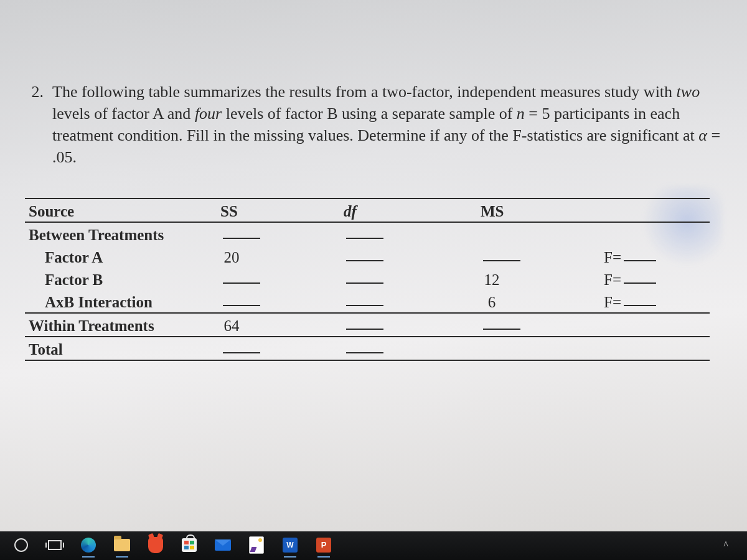  What do you see at coordinates (324, 545) in the screenshot?
I see `powerpoint-icon: P` at bounding box center [324, 545].